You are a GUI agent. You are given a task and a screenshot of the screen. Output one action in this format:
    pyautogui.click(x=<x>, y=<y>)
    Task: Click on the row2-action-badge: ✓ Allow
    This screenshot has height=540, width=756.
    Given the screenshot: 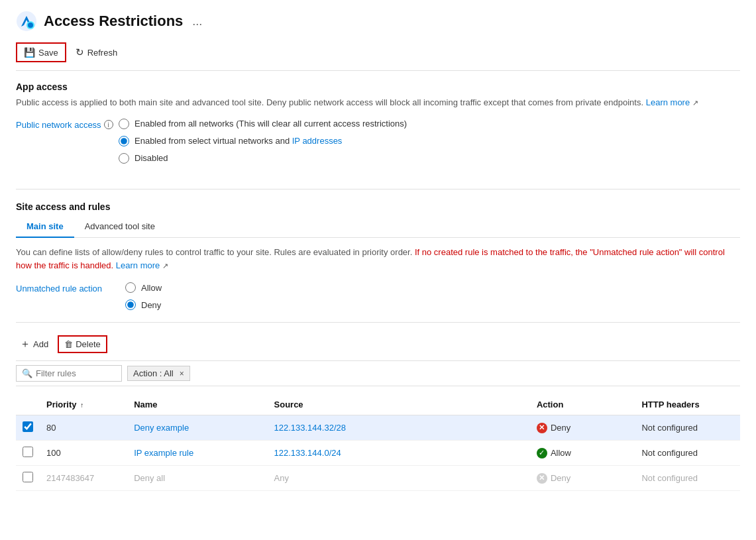 What is the action you would take?
    pyautogui.click(x=554, y=453)
    